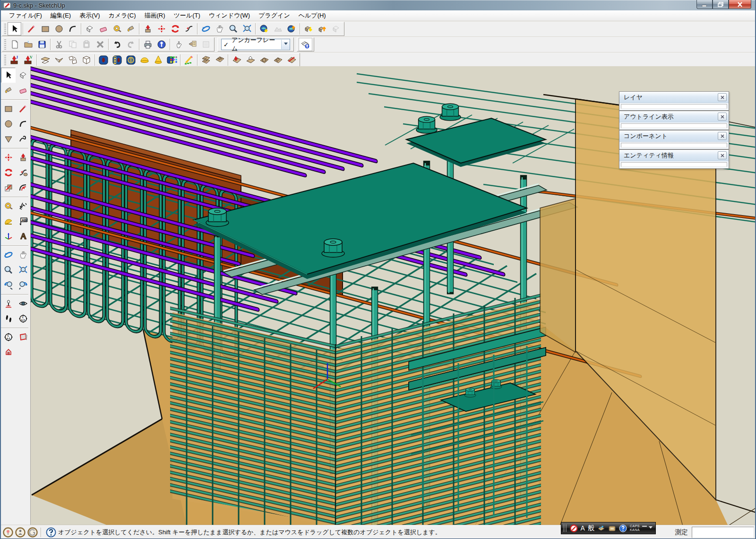  What do you see at coordinates (9, 304) in the screenshot?
I see `position-camera-tool` at bounding box center [9, 304].